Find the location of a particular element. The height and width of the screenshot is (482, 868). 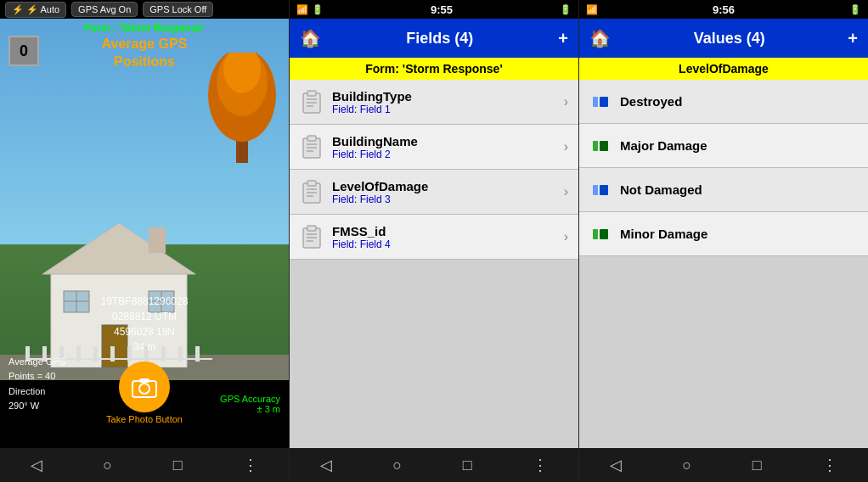

p2-signal-icon: 📶 is located at coordinates (302, 10).